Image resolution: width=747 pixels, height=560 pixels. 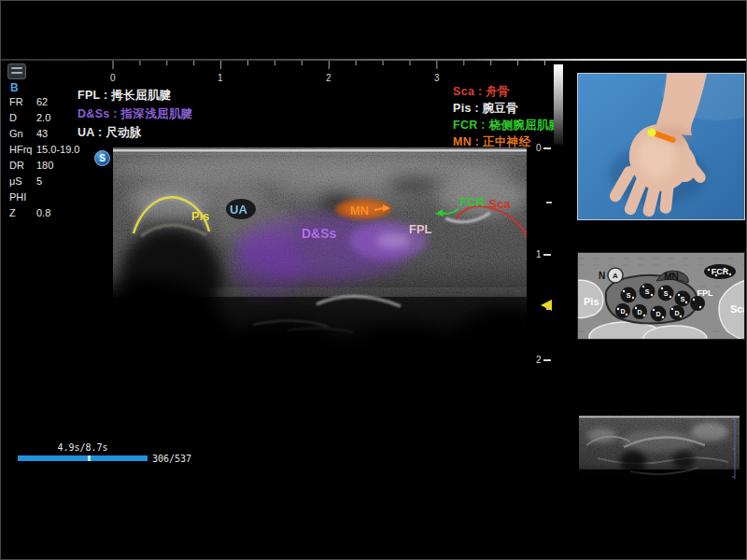 What do you see at coordinates (201, 217) in the screenshot?
I see `scan-label-pis: Pis` at bounding box center [201, 217].